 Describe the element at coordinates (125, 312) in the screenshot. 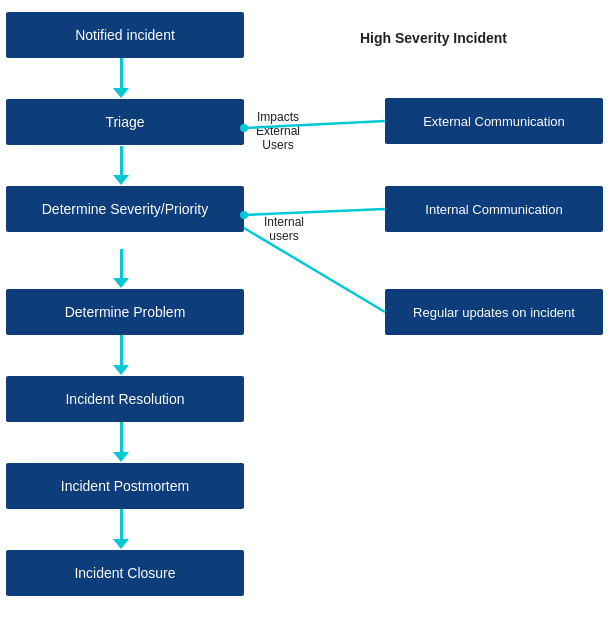

I see `determine-problem-box: Determine Problem` at that location.